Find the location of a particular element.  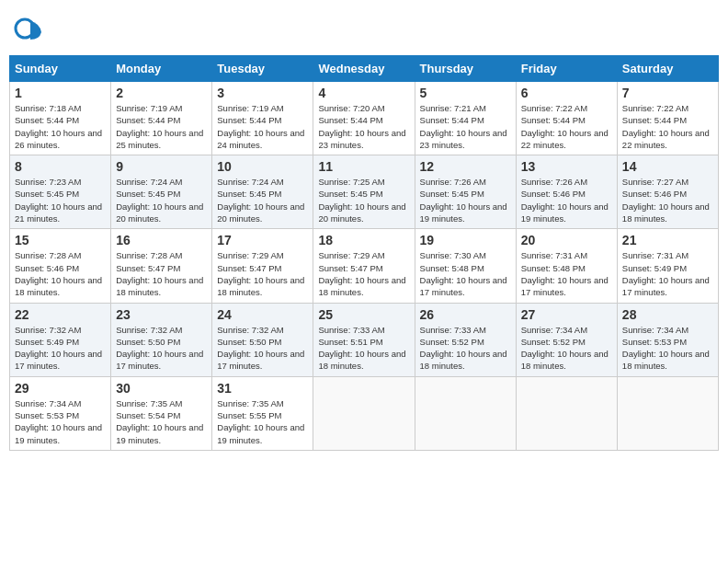

calendar-cell: 9Sunrise: 7:24 AMSunset: 5:45 PMDaylight… is located at coordinates (162, 192).